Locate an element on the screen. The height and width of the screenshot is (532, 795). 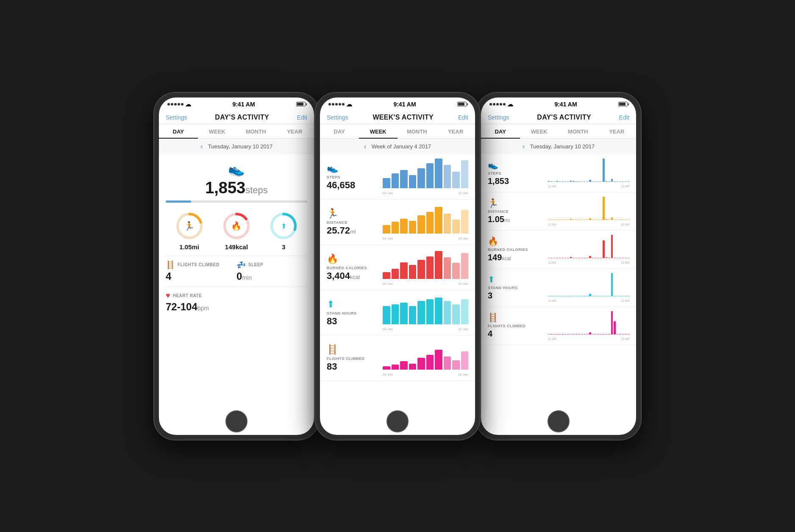
mini-chart-start-flights: 12 AM is located at coordinates (552, 339).